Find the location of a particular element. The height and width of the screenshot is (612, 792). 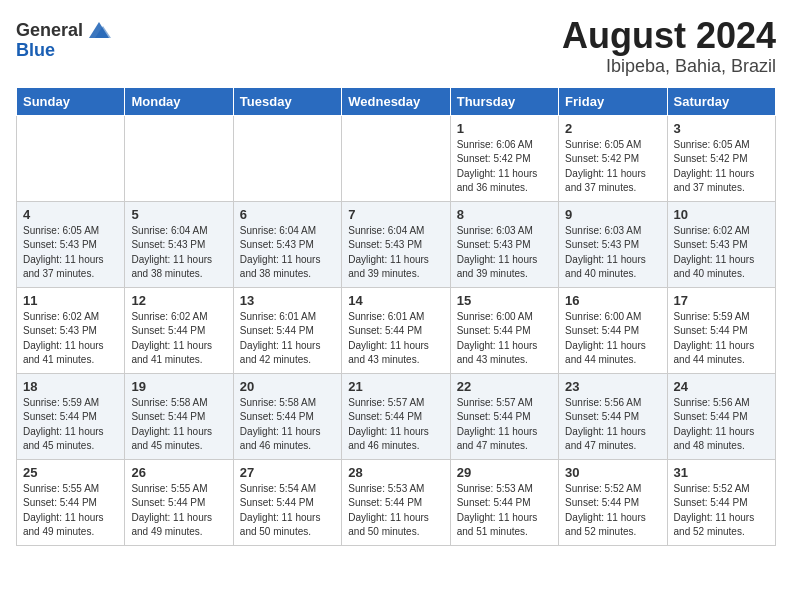

calendar-cell: 15Sunrise: 6:00 AM Sunset: 5:44 PM Dayli… is located at coordinates (504, 330).